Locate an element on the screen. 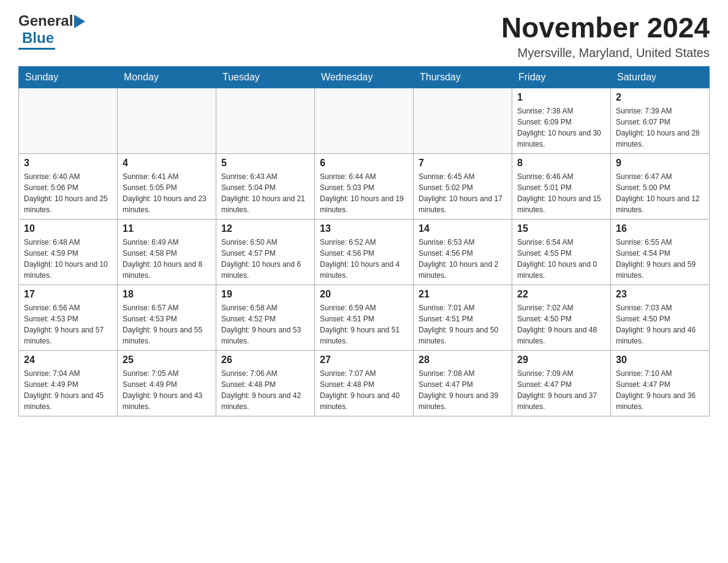 This screenshot has height=563, width=728. day-info: Sunrise: 6:40 AMSunset: 5:06 PMDaylight:… is located at coordinates (68, 193).